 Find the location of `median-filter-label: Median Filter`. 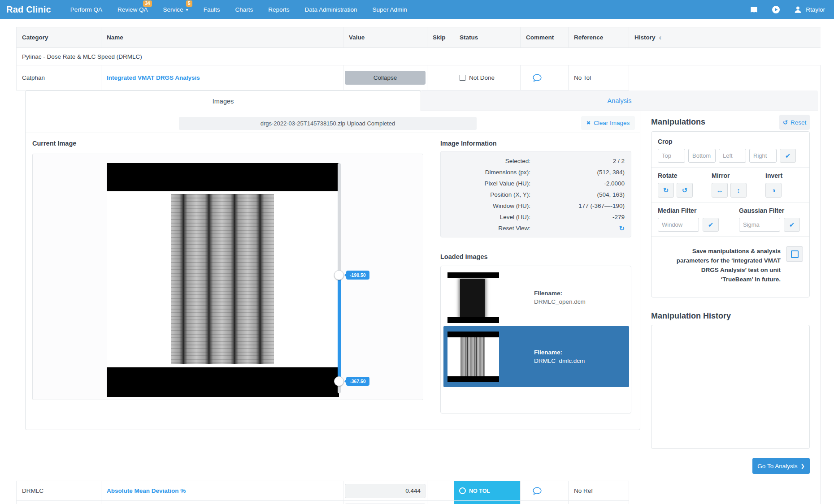

median-filter-label: Median Filter is located at coordinates (688, 211).